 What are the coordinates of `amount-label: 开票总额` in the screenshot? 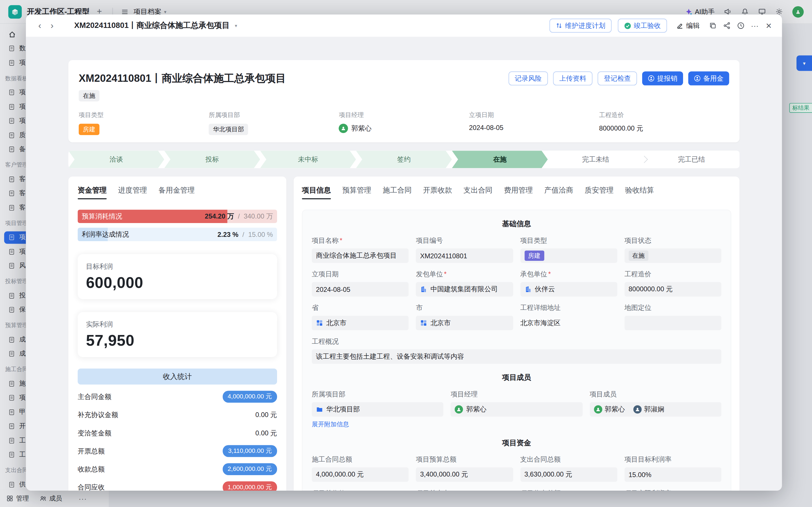 It's located at (91, 451).